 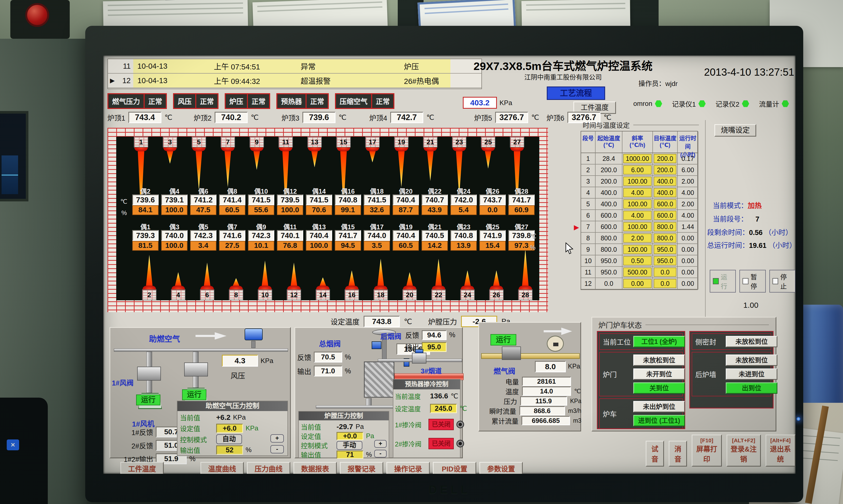 I want to click on burner: 19, so click(x=401, y=162).